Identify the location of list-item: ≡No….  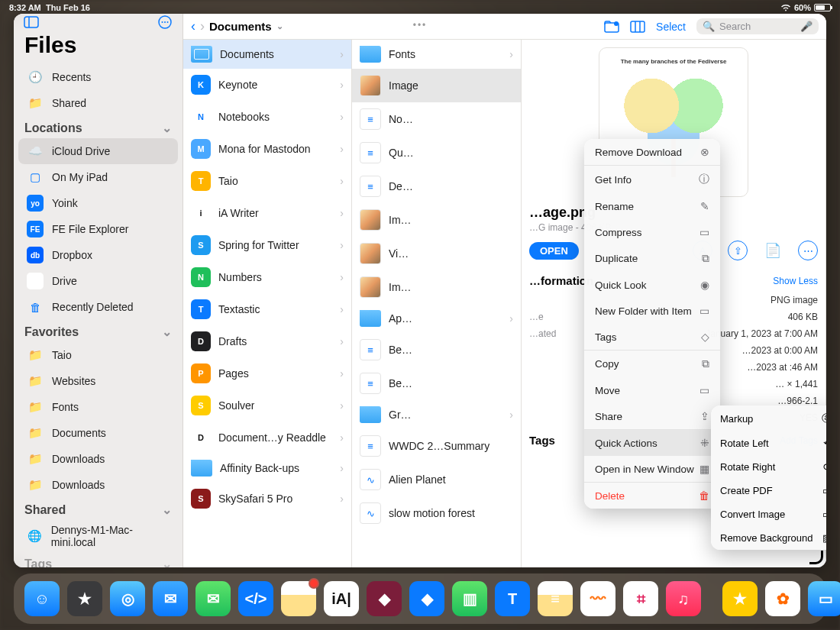
(437, 119).